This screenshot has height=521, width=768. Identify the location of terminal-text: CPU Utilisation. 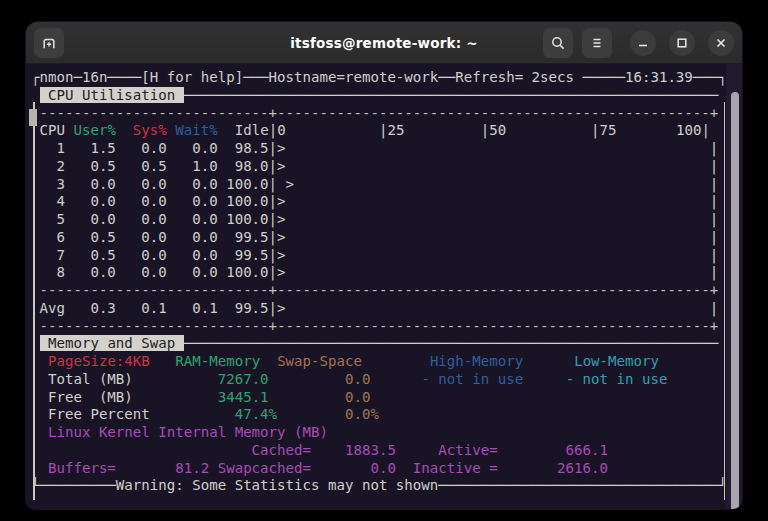
(112, 95).